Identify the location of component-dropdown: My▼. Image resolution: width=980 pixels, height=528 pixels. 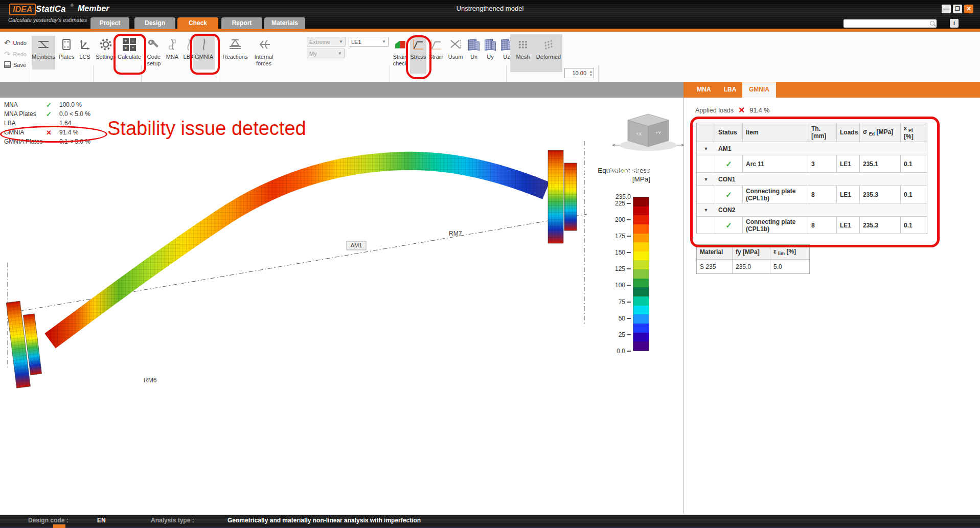
(326, 53).